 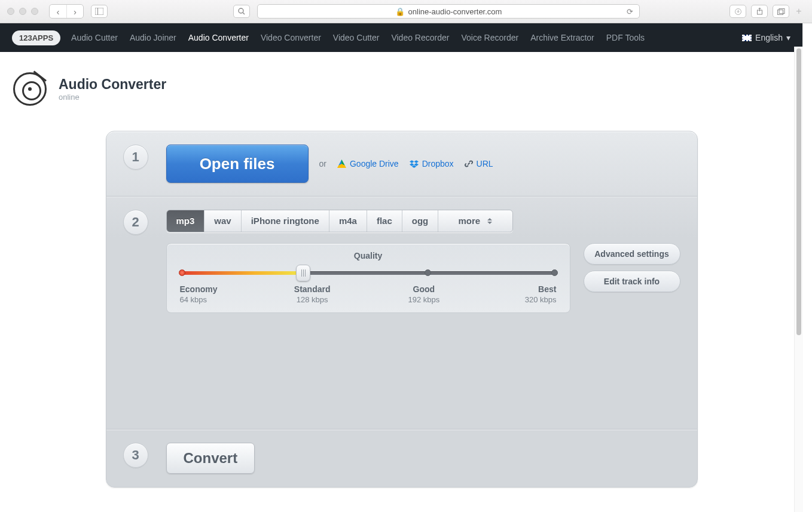 What do you see at coordinates (242, 11) in the screenshot?
I see `search-button` at bounding box center [242, 11].